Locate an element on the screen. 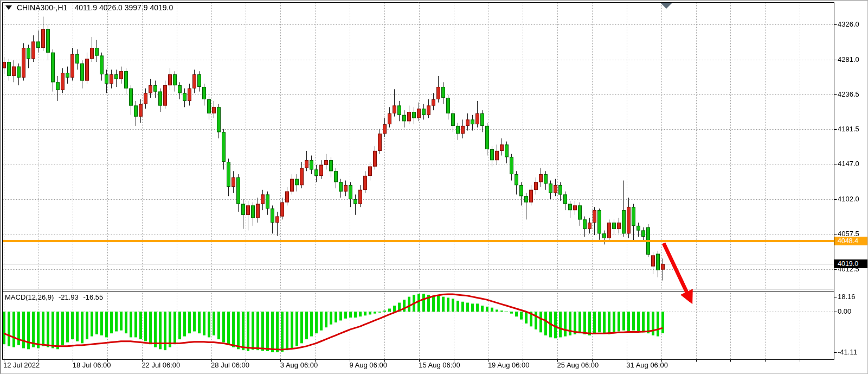 The image size is (868, 374). price-axis-label: 4281.0 is located at coordinates (848, 60).